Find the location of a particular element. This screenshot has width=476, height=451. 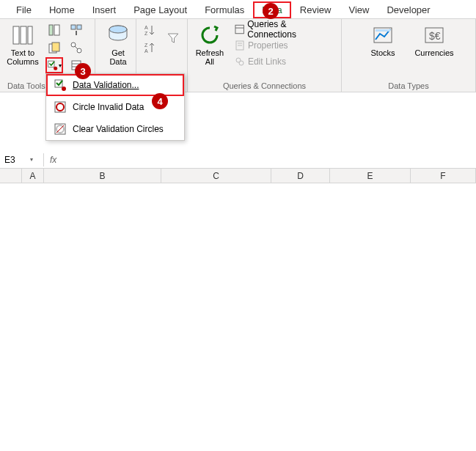

data-validation-button: ▾ is located at coordinates (54, 65).